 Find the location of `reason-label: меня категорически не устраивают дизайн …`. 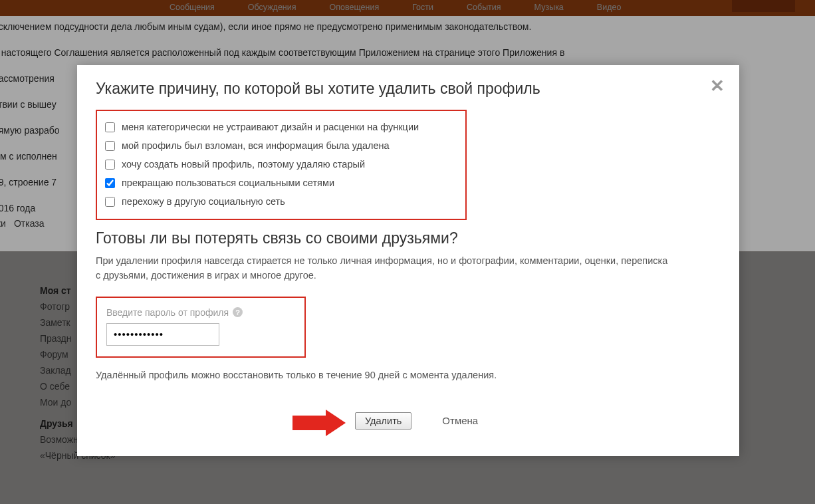

reason-label: меня категорически не устраивают дизайн … is located at coordinates (270, 127).